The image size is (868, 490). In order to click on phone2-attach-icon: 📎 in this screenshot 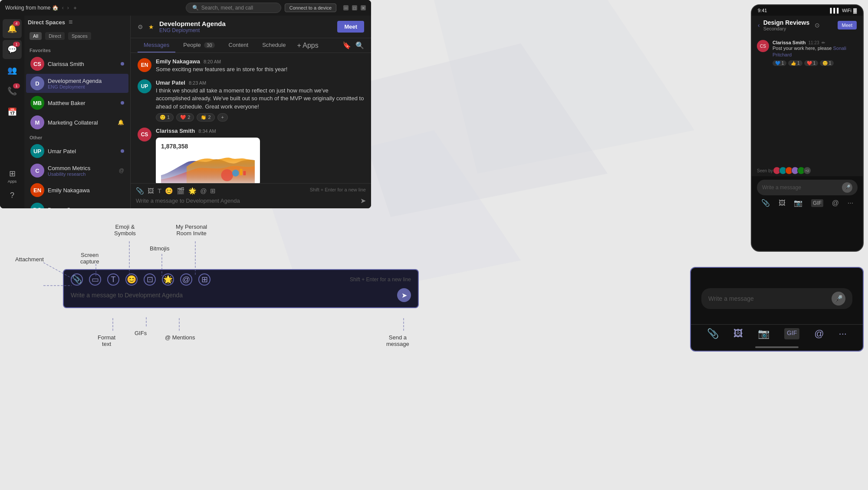, I will do `click(713, 334)`.